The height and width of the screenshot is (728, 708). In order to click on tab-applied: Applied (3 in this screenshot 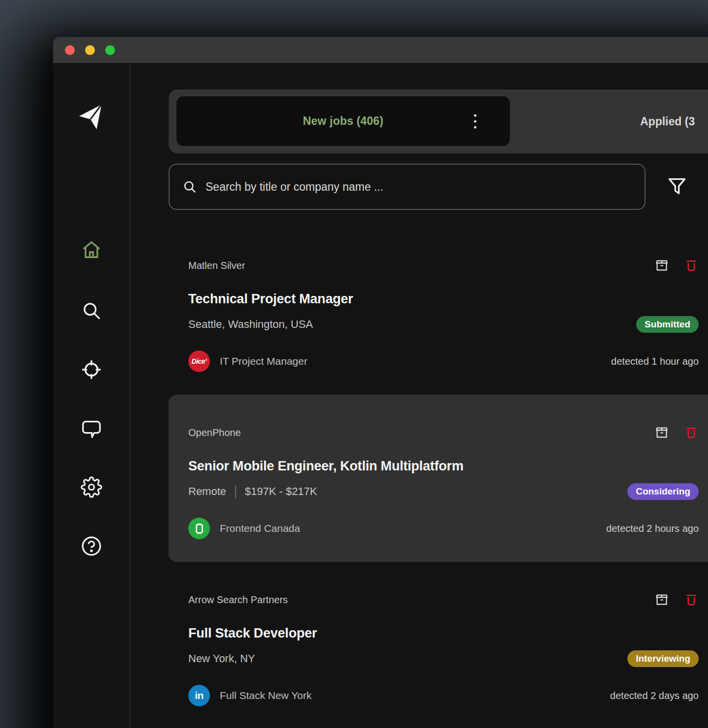, I will do `click(668, 121)`.